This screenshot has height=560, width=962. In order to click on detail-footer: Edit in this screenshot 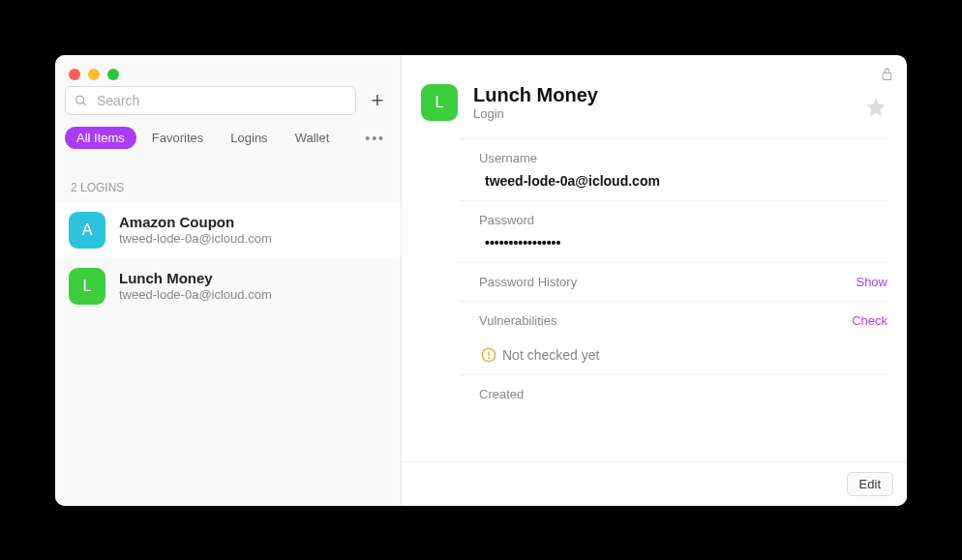, I will do `click(654, 484)`.